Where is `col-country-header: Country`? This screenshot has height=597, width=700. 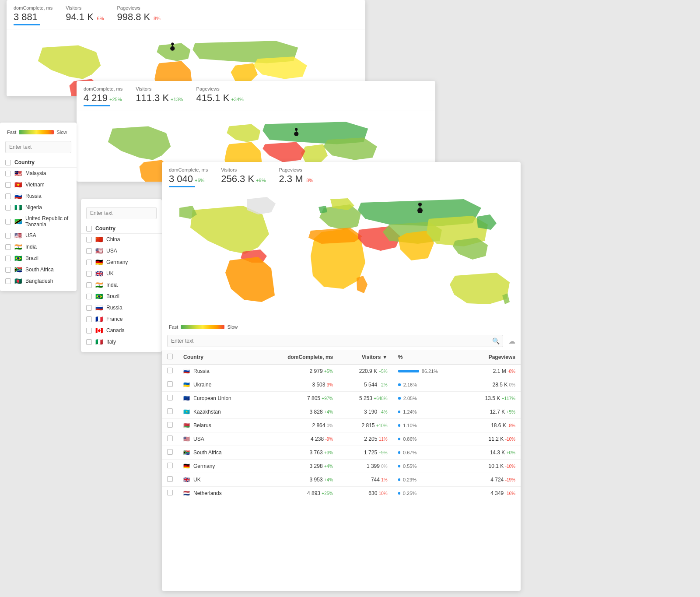
col-country-header: Country is located at coordinates (219, 357).